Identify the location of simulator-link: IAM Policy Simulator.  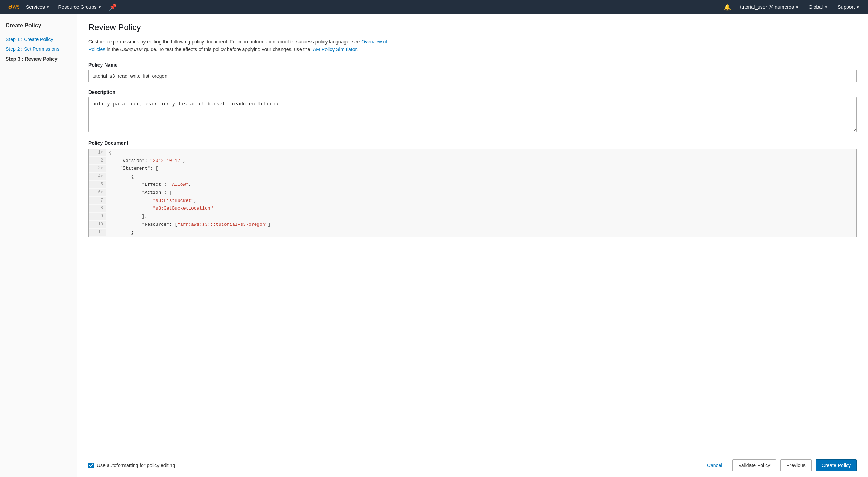
(334, 49).